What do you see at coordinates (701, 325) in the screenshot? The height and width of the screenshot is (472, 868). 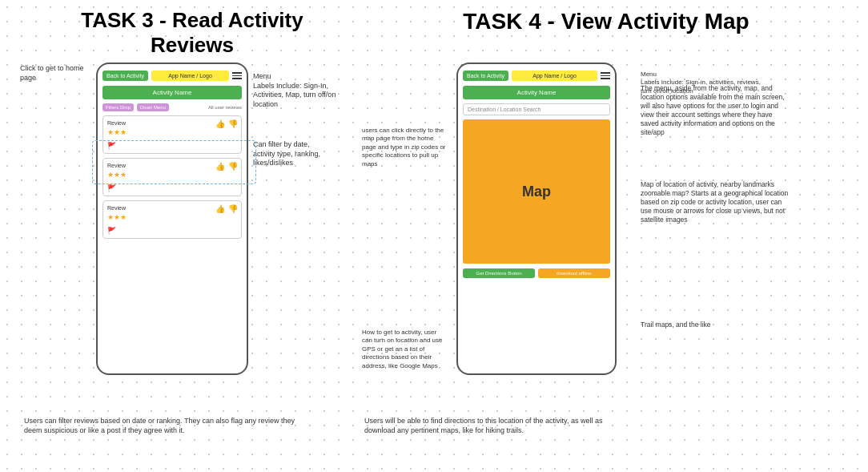 I see `task4-trail-annotation: Trail maps, and the like` at bounding box center [701, 325].